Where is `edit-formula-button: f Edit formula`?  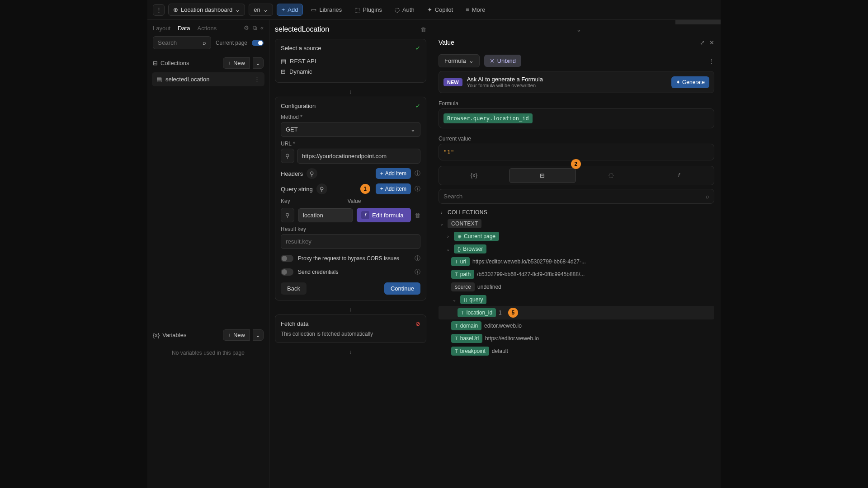 edit-formula-button: f Edit formula is located at coordinates (384, 215).